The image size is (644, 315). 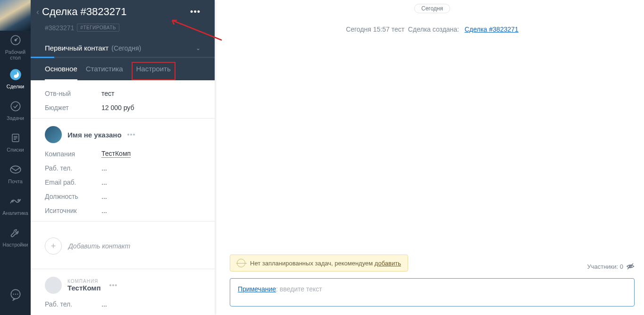 I want to click on field-company: Компания ТестКомп, so click(x=123, y=154).